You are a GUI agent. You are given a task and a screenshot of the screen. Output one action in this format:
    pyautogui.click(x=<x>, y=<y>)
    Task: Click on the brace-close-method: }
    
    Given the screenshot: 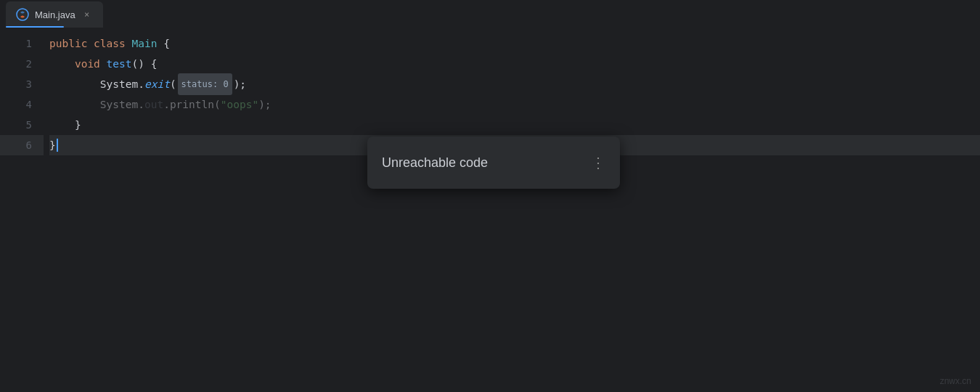 What is the action you would take?
    pyautogui.click(x=78, y=125)
    